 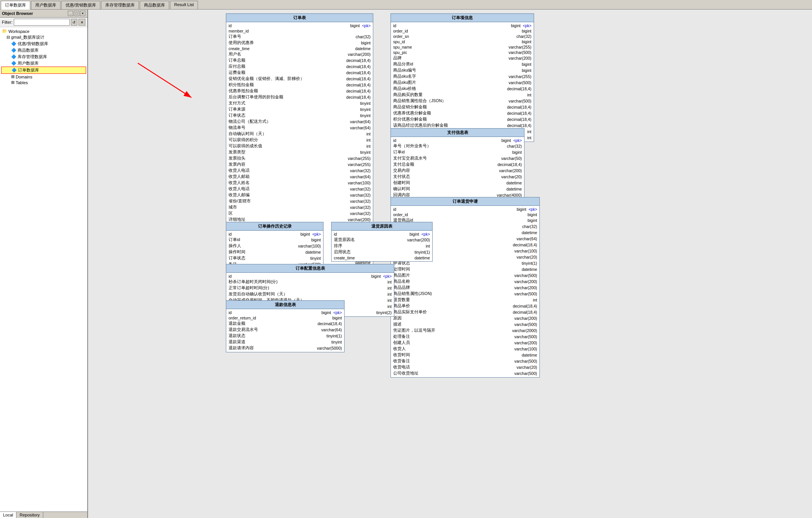 I want to click on filter-input, so click(x=42, y=22).